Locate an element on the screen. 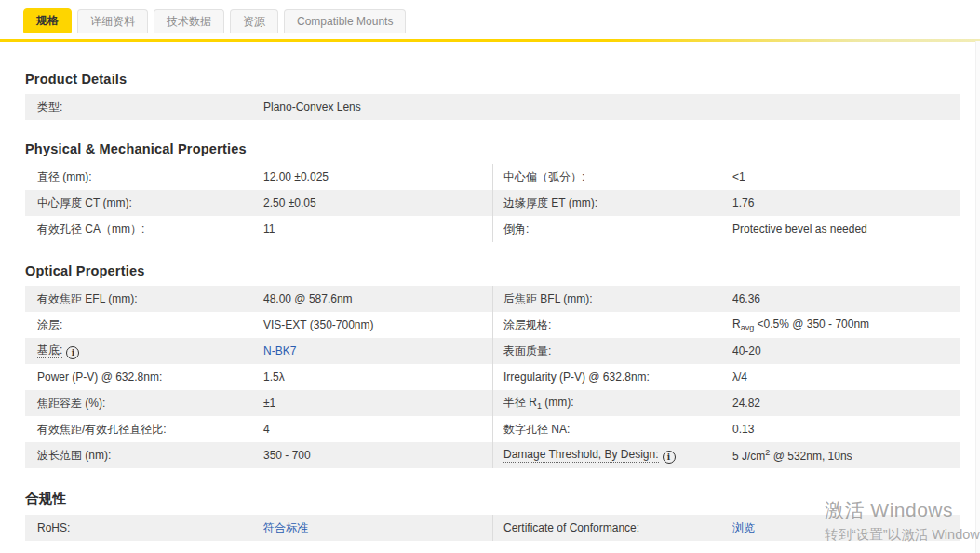 The image size is (980, 553). spec-row: RoHS:符合标准Certificate of Conformance:浏览 is located at coordinates (492, 528).